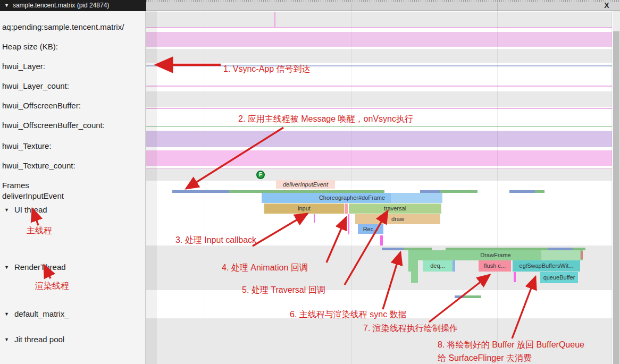  What do you see at coordinates (559, 277) in the screenshot?
I see `slice-queuebuffer: queueBuffer` at bounding box center [559, 277].